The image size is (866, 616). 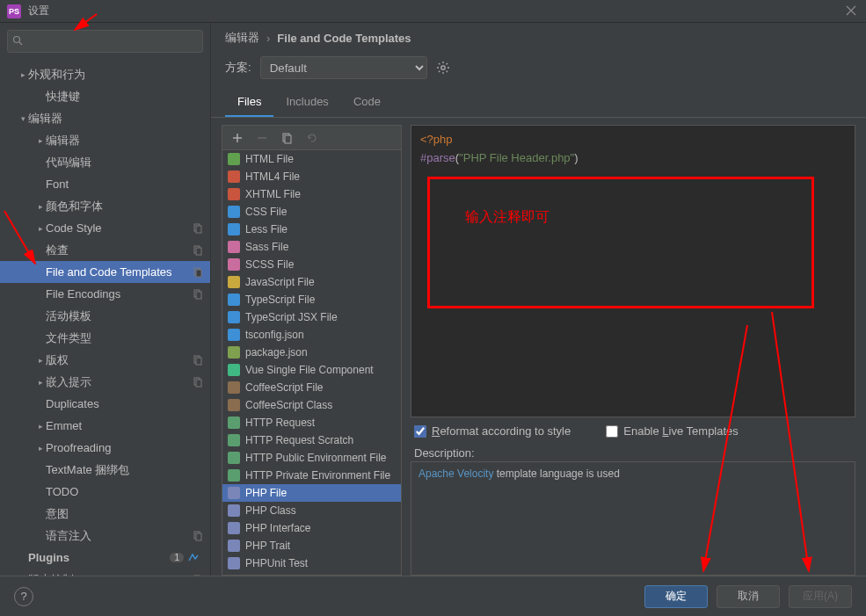 What do you see at coordinates (125, 338) in the screenshot?
I see `sidebar-item-label: 文件类型` at bounding box center [125, 338].